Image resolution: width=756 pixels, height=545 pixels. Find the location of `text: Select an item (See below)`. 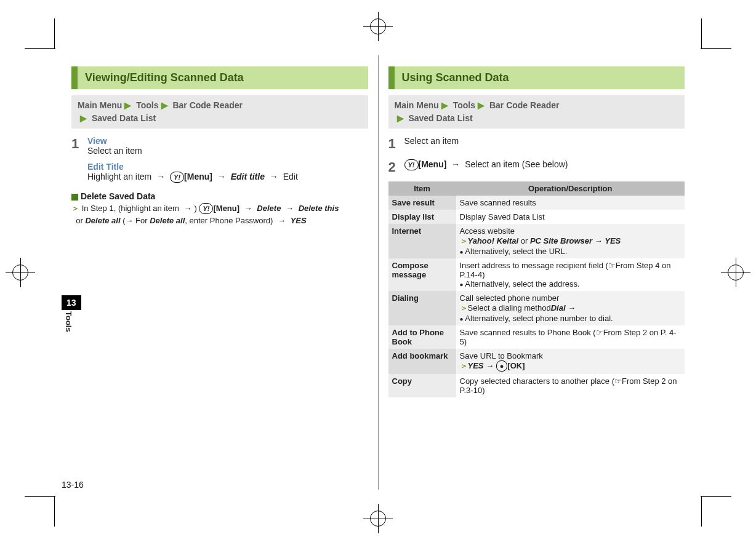

text: Select an item (See below) is located at coordinates (516, 164).